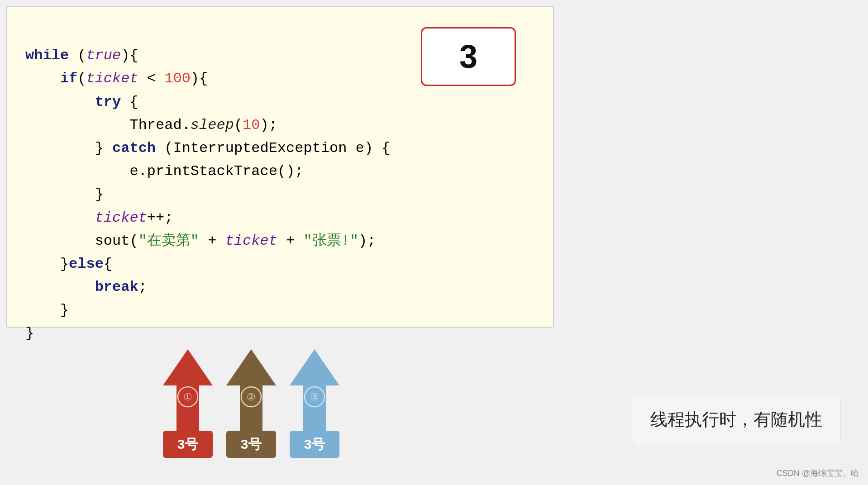  What do you see at coordinates (736, 419) in the screenshot?
I see `info-text: 线程执行时，有随机性` at bounding box center [736, 419].